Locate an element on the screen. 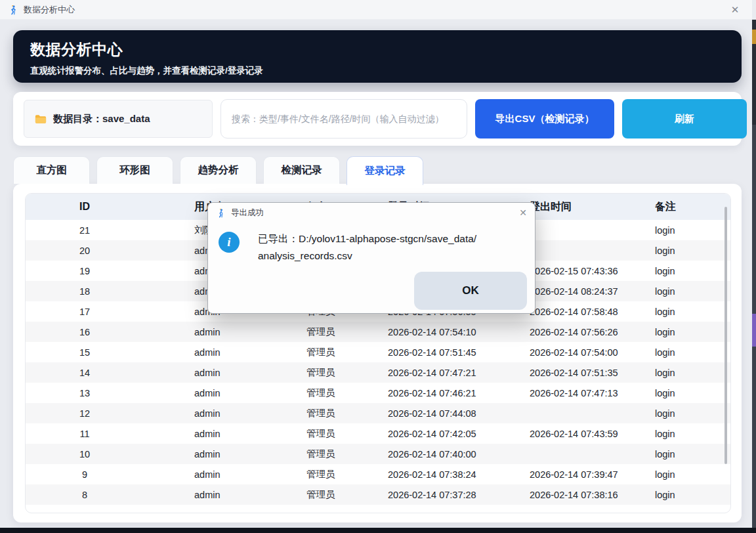  dialog-close-icon: ✕ is located at coordinates (523, 213).